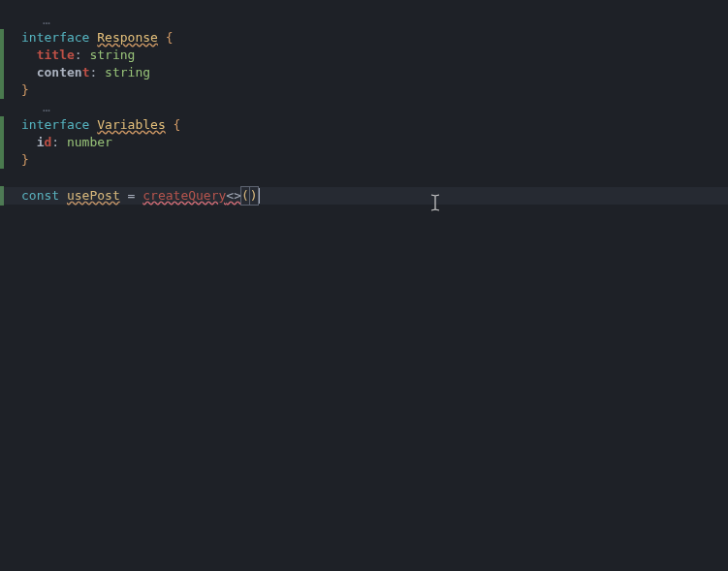 This screenshot has height=571, width=728. What do you see at coordinates (89, 143) in the screenshot?
I see `type: number` at bounding box center [89, 143].